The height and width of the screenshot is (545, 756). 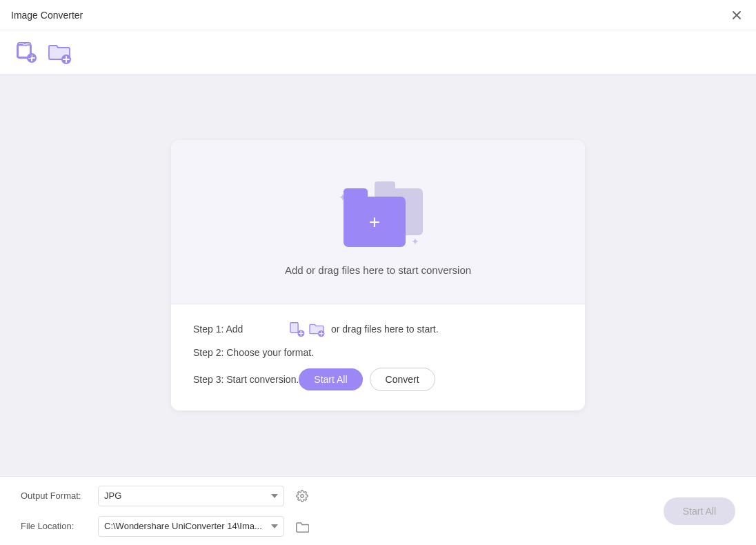 What do you see at coordinates (737, 15) in the screenshot?
I see `close-icon` at bounding box center [737, 15].